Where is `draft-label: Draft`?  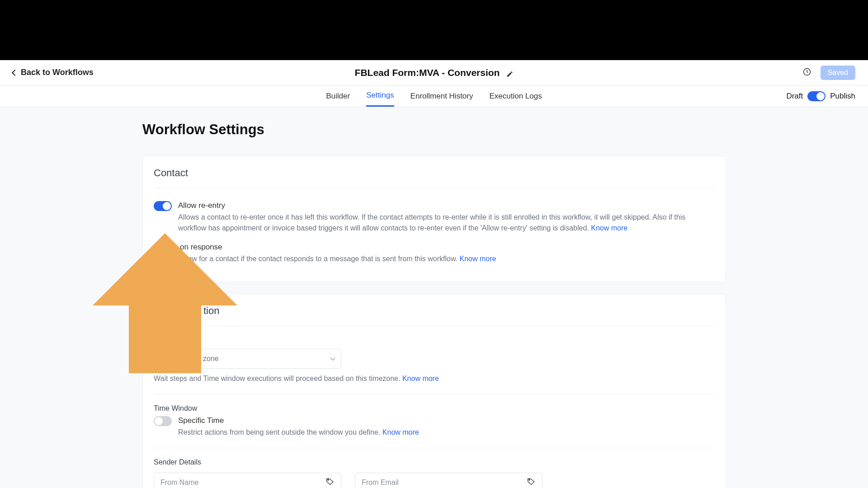
draft-label: Draft is located at coordinates (795, 96).